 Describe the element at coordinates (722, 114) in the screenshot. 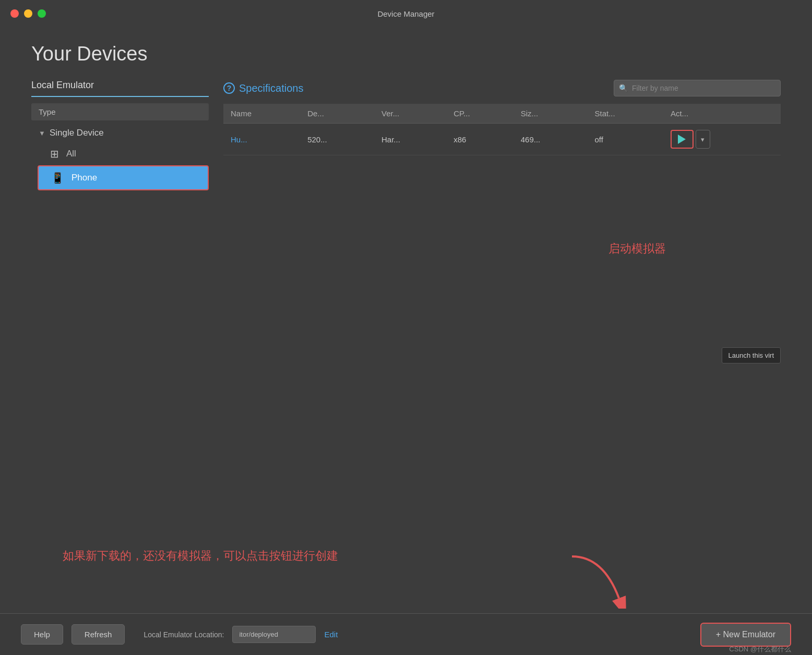

I see `col-actions: Act...` at that location.